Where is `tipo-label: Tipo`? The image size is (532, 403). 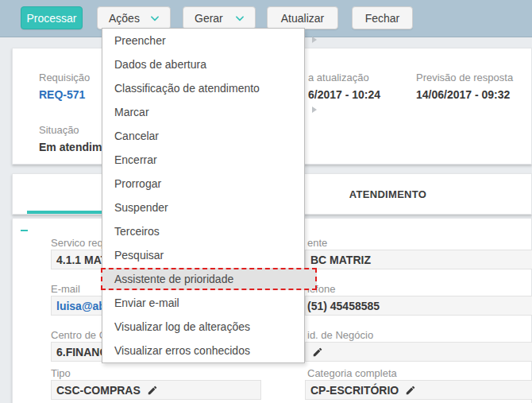
tipo-label: Tipo is located at coordinates (60, 374).